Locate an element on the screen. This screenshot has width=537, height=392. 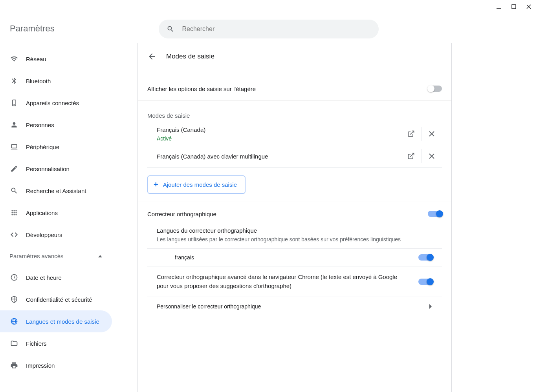
bluetooth-icon is located at coordinates (14, 81).